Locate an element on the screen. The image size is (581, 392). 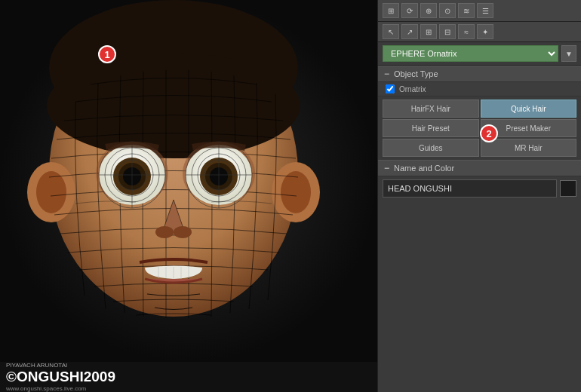
dropdown-row: EPHERE Ornatrix ▼ is located at coordinates (480, 54).